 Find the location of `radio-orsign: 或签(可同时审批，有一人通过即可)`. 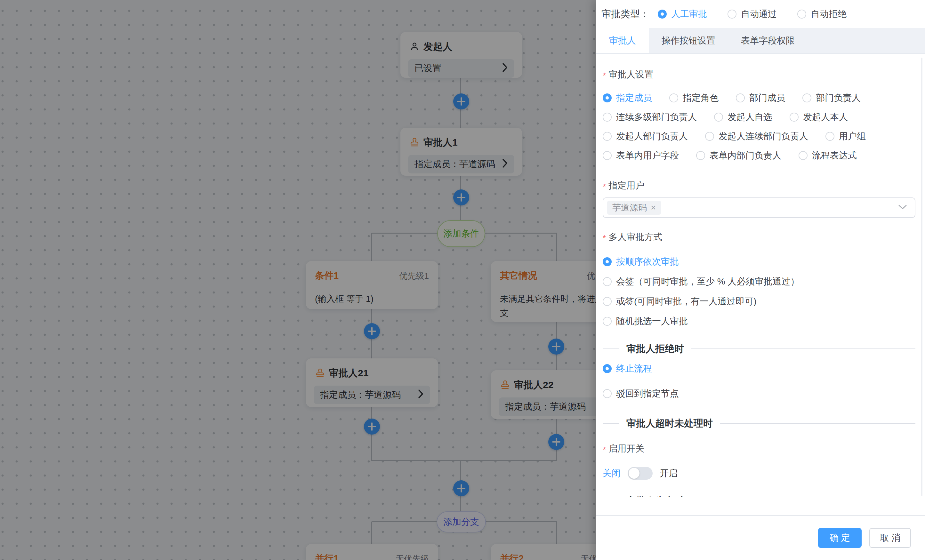

radio-orsign: 或签(可同时审批，有一人通过即可) is located at coordinates (679, 301).